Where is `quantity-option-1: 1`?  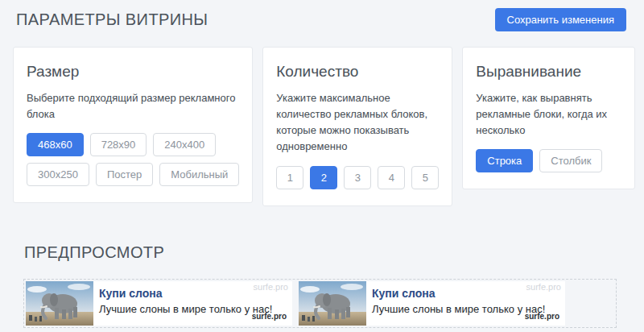 quantity-option-1: 1 is located at coordinates (290, 177).